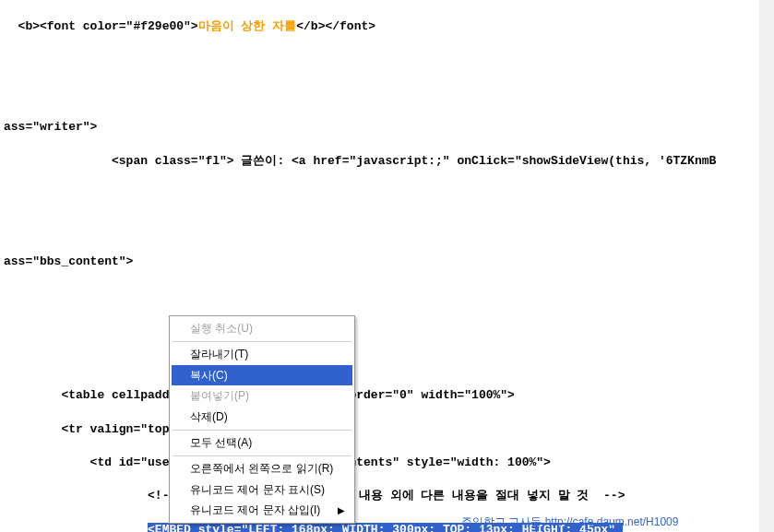  I want to click on menu-copy: 복사(C), so click(262, 376).